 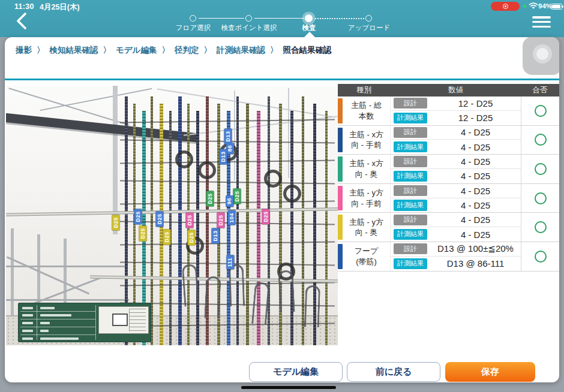 What do you see at coordinates (557, 7) in the screenshot?
I see `battery-icon` at bounding box center [557, 7].